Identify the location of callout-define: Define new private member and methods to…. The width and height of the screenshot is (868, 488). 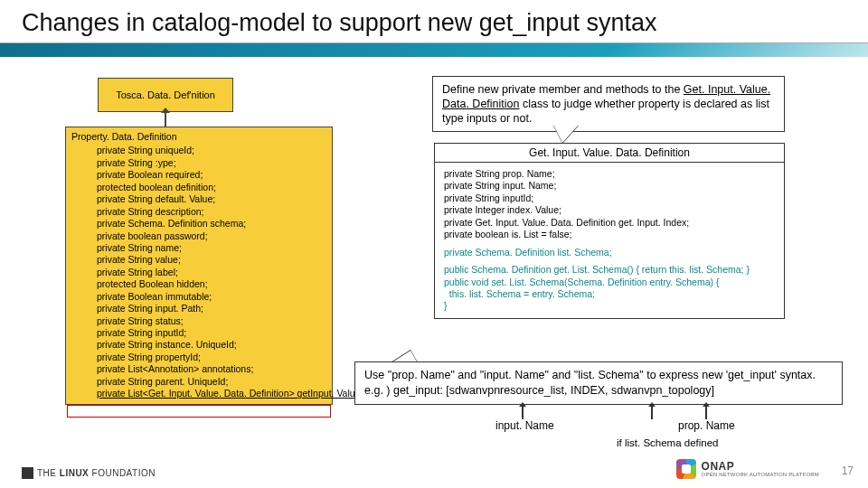
(609, 104).